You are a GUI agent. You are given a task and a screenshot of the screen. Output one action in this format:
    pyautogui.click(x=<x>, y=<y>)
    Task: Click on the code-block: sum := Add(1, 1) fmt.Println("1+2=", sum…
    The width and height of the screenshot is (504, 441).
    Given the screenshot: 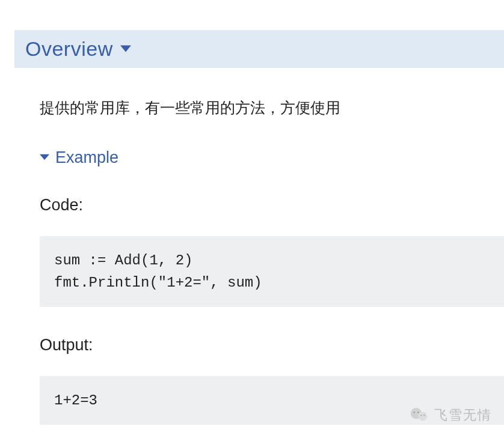 What is the action you would take?
    pyautogui.click(x=272, y=272)
    